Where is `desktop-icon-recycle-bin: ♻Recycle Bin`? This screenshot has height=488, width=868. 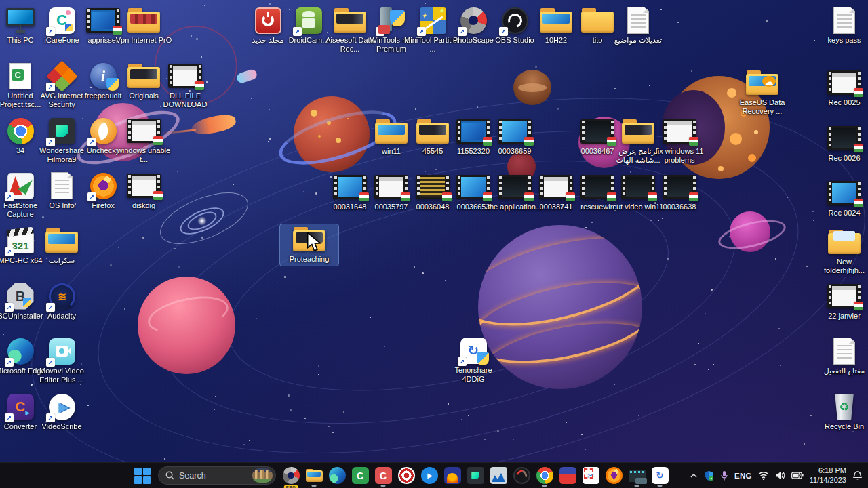
desktop-icon-recycle-bin: ♻Recycle Bin is located at coordinates (842, 412).